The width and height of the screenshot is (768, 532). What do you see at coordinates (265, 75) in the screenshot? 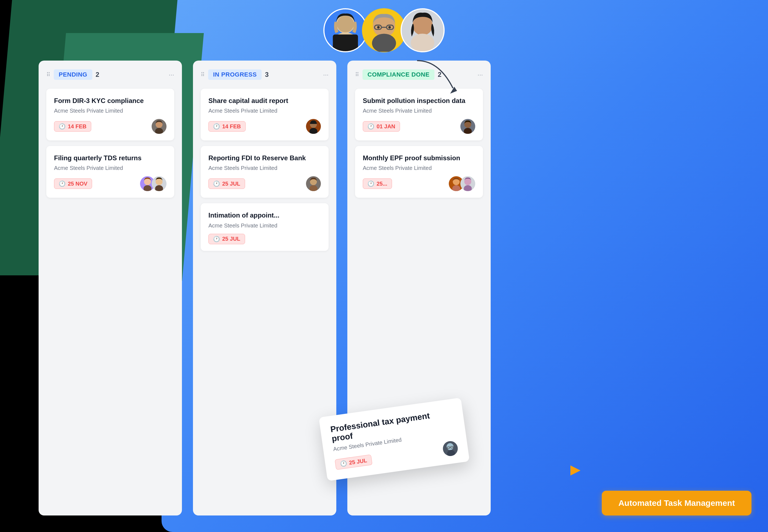
I see `column-header-inprogress: ⠿ IN PROGRESS 3 ···` at bounding box center [265, 75].